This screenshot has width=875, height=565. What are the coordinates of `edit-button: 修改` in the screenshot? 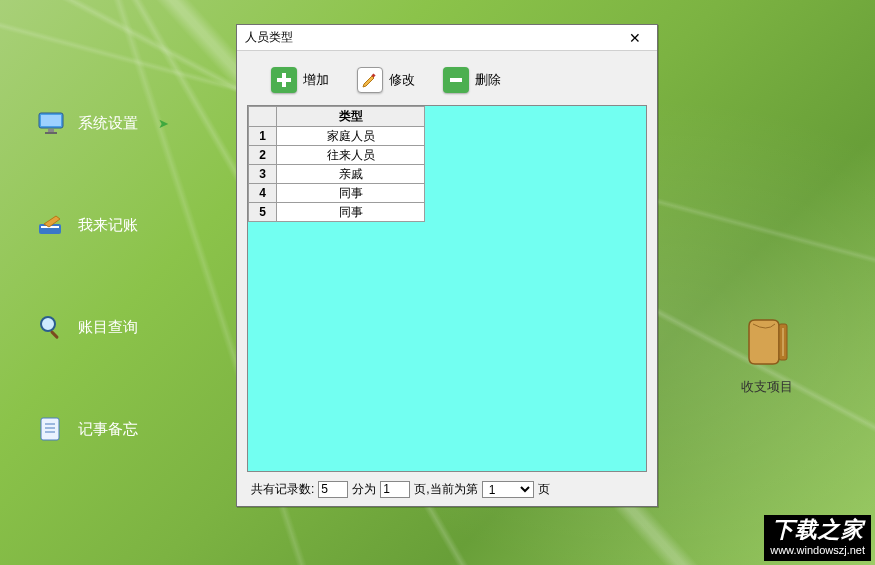 It's located at (386, 80).